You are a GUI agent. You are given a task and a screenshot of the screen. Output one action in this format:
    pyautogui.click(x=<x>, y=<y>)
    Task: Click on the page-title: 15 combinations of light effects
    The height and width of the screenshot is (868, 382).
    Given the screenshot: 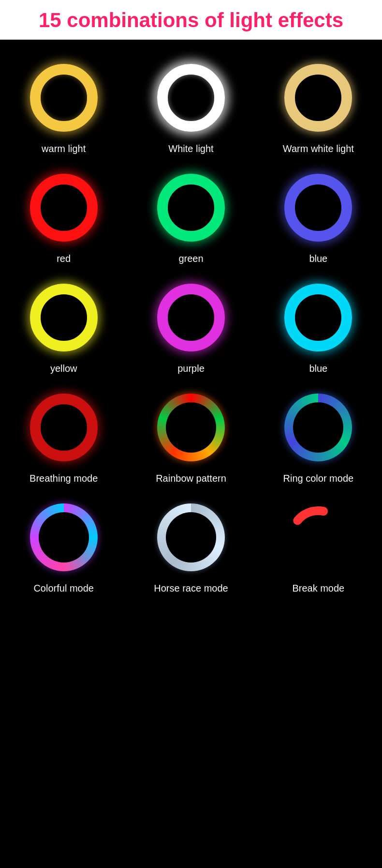 What is the action you would take?
    pyautogui.click(x=191, y=20)
    